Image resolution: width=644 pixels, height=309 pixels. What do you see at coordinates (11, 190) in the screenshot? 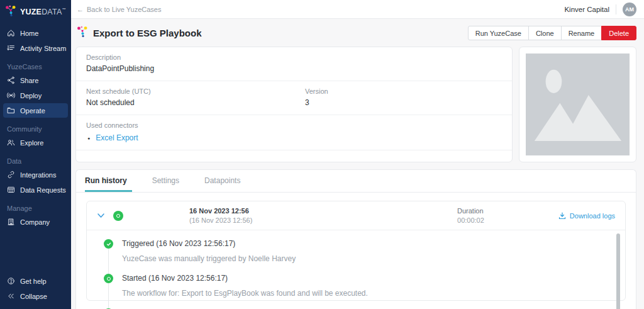
I see `table-icon` at bounding box center [11, 190].